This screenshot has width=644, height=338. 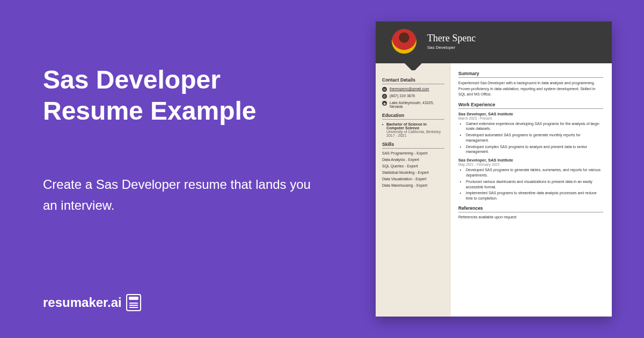 What do you see at coordinates (415, 126) in the screenshot?
I see `degree: Bachelor of Science in Computer Science` at bounding box center [415, 126].